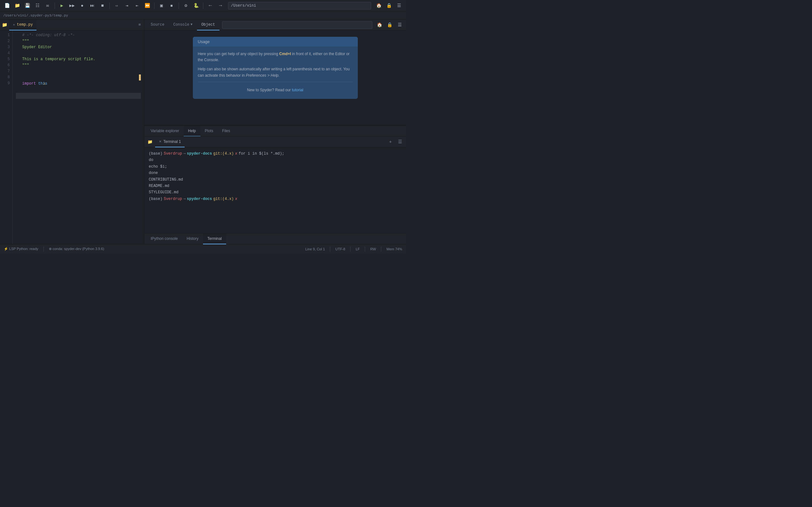 This screenshot has width=812, height=507. What do you see at coordinates (220, 6) in the screenshot?
I see `forward-btn: →` at bounding box center [220, 6].